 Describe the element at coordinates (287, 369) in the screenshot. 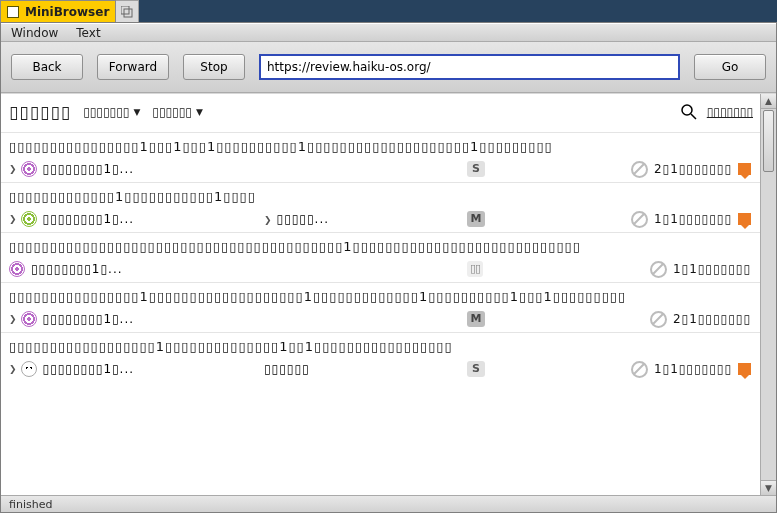

I see `branch-label: ▯▯▯▯▯▯` at that location.